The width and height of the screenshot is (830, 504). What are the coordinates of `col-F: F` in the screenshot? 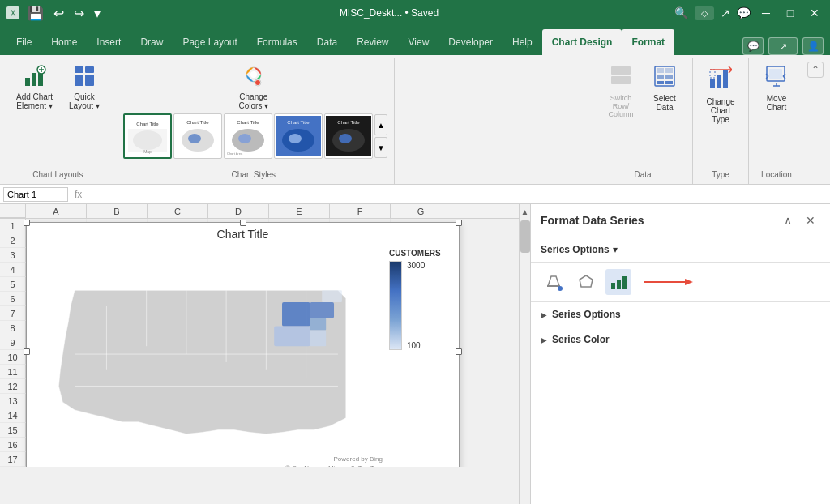 It's located at (360, 211).